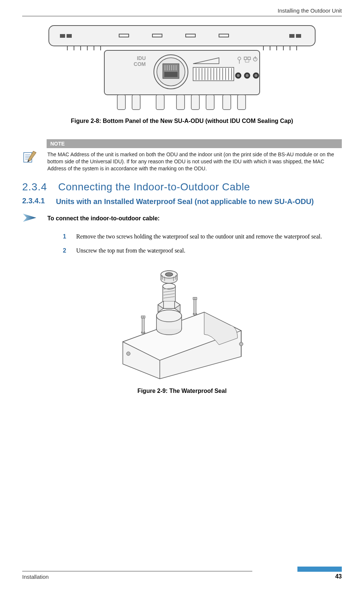 This screenshot has width=364, height=591. Describe the element at coordinates (66, 251) in the screenshot. I see `step-number: 2` at that location.